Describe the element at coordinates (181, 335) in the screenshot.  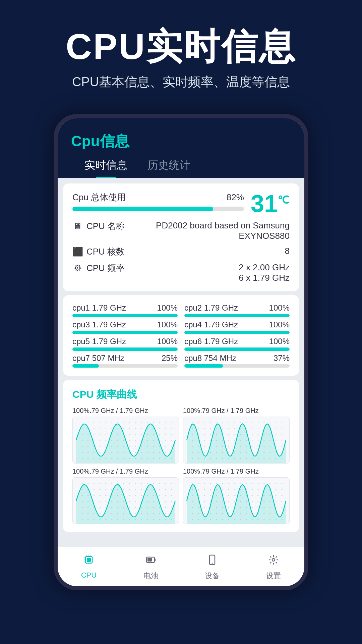
I see `cpu-cores-card: cpu1 1.79 GHz 100% cpu2 1.79 GHz 100% cp…` at that location.